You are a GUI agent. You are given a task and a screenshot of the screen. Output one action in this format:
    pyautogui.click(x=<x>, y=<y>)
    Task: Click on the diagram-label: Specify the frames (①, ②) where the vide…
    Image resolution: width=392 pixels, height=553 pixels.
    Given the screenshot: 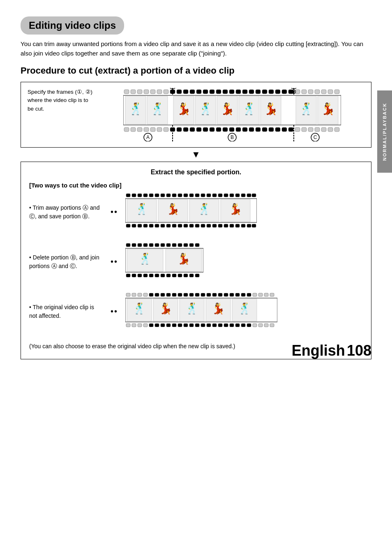 What is the action you would take?
    pyautogui.click(x=60, y=100)
    